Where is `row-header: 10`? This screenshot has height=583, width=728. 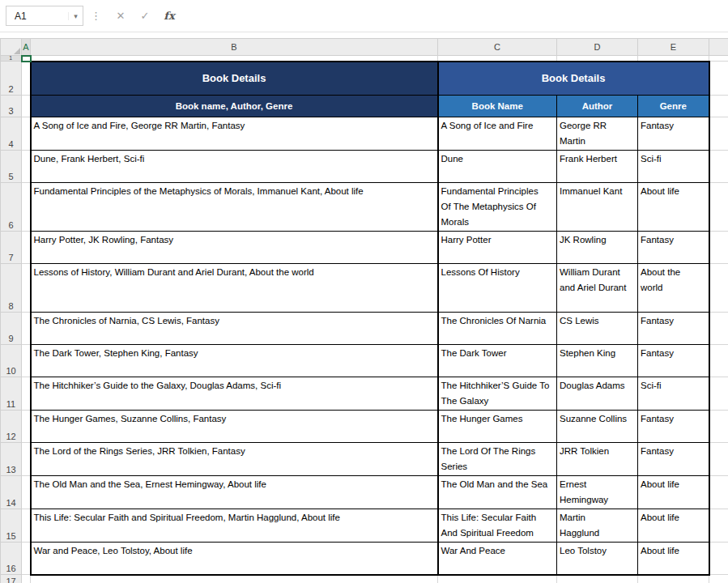
row-header: 10 is located at coordinates (11, 361).